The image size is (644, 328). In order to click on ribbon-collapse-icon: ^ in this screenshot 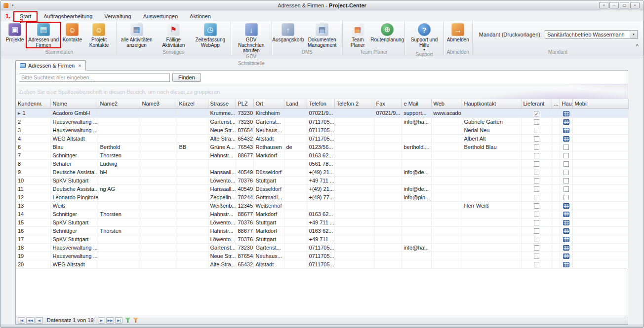, I will do `click(637, 46)`.